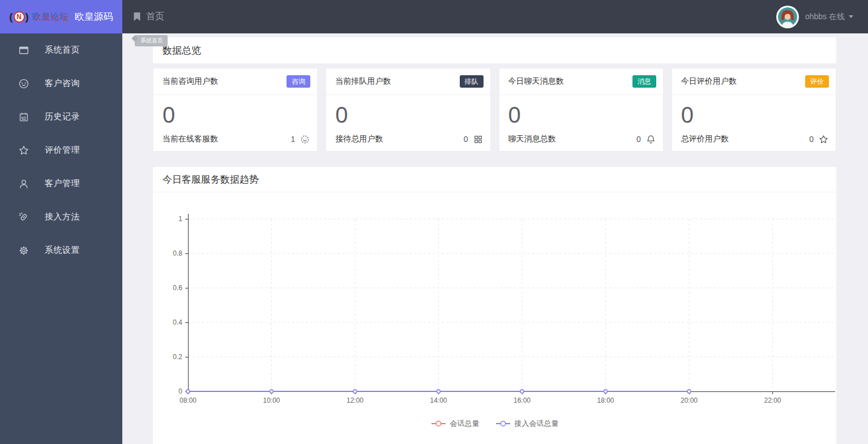 The height and width of the screenshot is (444, 868). What do you see at coordinates (178, 357) in the screenshot?
I see `svg-text: 0.2` at bounding box center [178, 357].